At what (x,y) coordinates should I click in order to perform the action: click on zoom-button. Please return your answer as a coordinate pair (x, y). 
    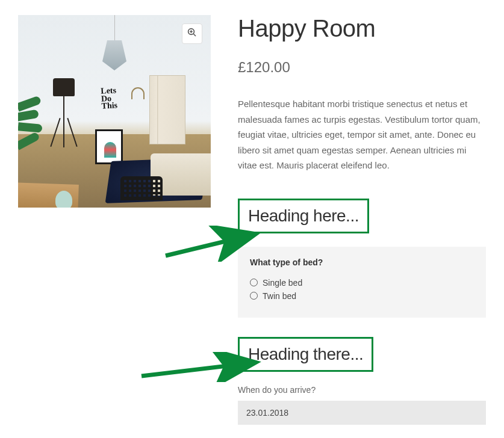
    Looking at the image, I should click on (192, 34).